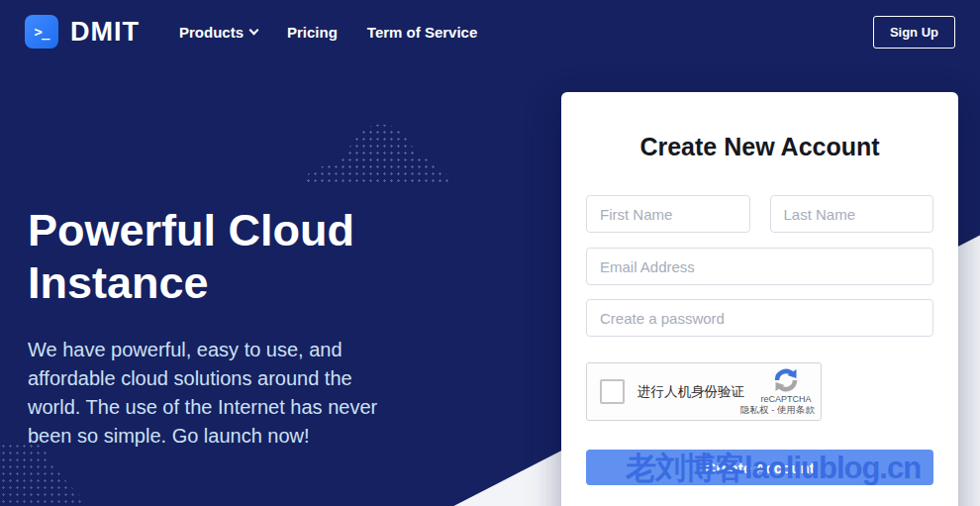  What do you see at coordinates (245, 256) in the screenshot?
I see `hero-title: Powerful Cloud Instance` at bounding box center [245, 256].